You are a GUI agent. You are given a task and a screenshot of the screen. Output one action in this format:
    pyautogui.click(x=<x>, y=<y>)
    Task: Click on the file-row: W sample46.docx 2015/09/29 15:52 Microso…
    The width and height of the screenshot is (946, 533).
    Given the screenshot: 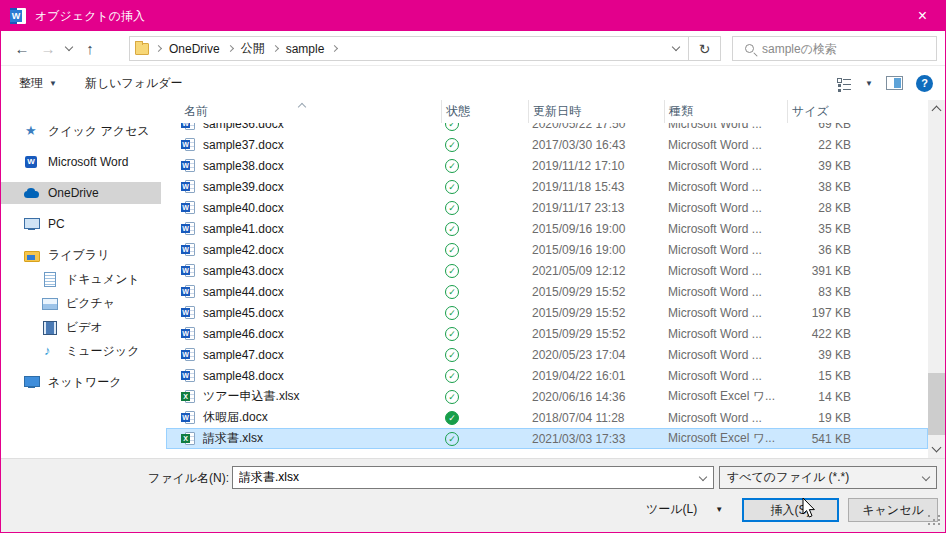 What is the action you would take?
    pyautogui.click(x=547, y=334)
    